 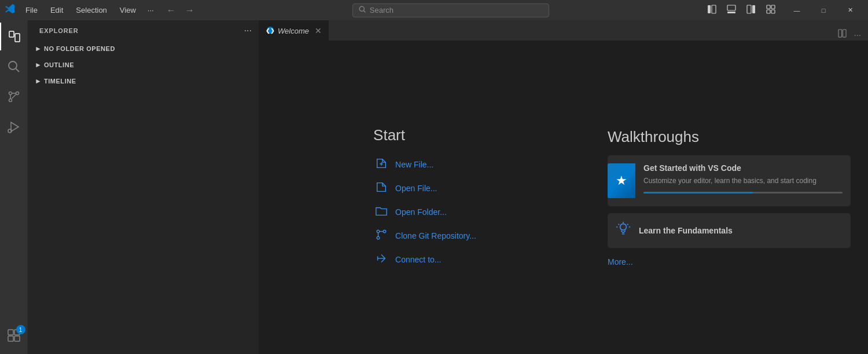 I want to click on activity-run, so click(x=14, y=127).